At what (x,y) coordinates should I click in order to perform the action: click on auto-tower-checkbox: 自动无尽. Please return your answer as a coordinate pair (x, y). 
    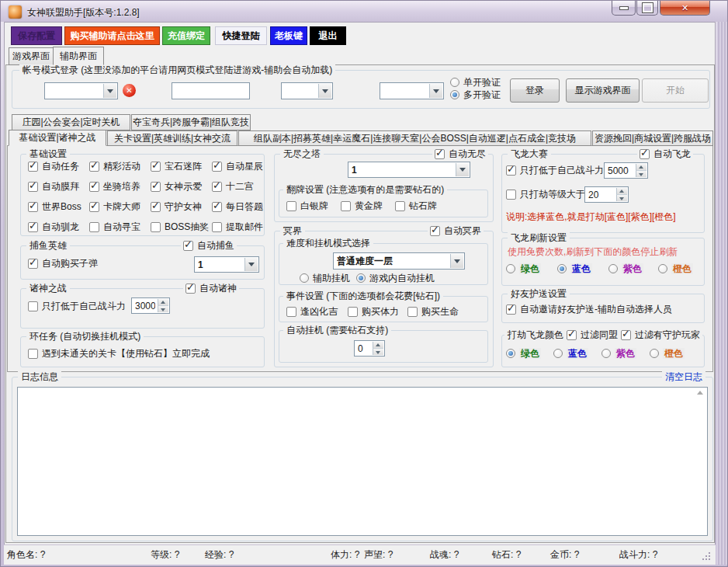
    Looking at the image, I should click on (460, 154).